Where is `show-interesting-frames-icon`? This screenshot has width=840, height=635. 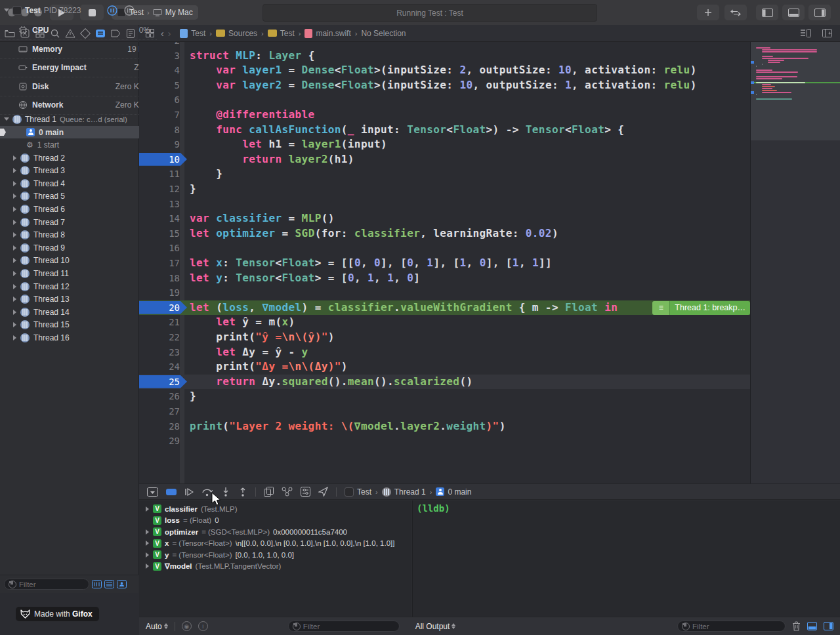
show-interesting-frames-icon is located at coordinates (122, 584).